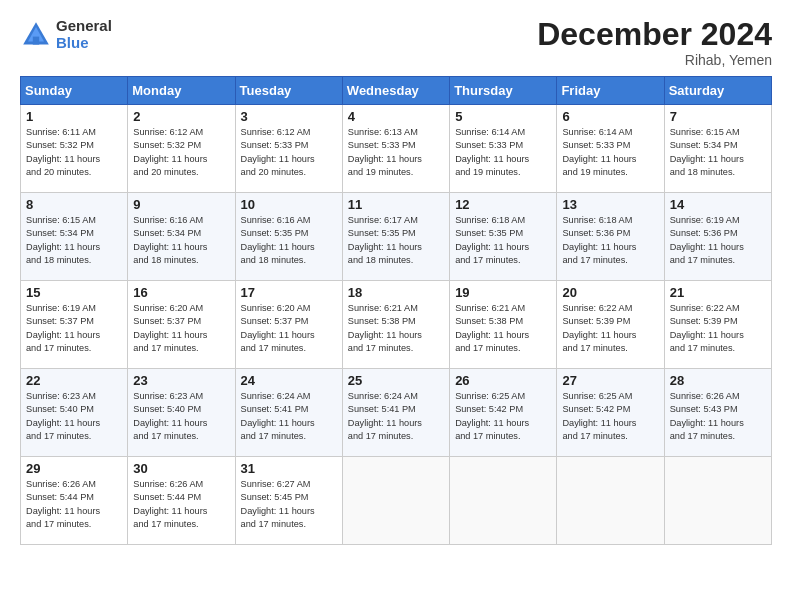 The height and width of the screenshot is (612, 792). Describe the element at coordinates (181, 240) in the screenshot. I see `cell-info: Sunrise: 6:16 AMSunset: 5:34 PMDaylight:…` at that location.